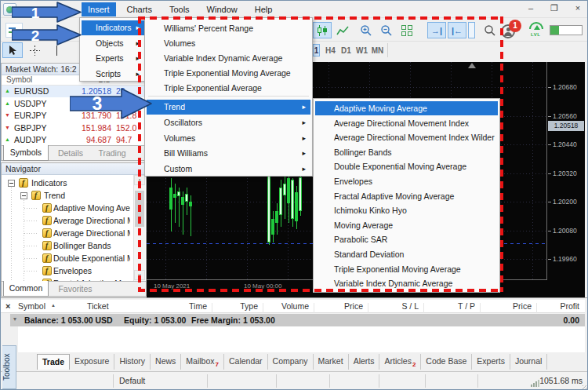 This screenshot has width=588, height=390. Describe the element at coordinates (26, 153) in the screenshot. I see `market-watch-tab-symbols: Symbols` at that location.